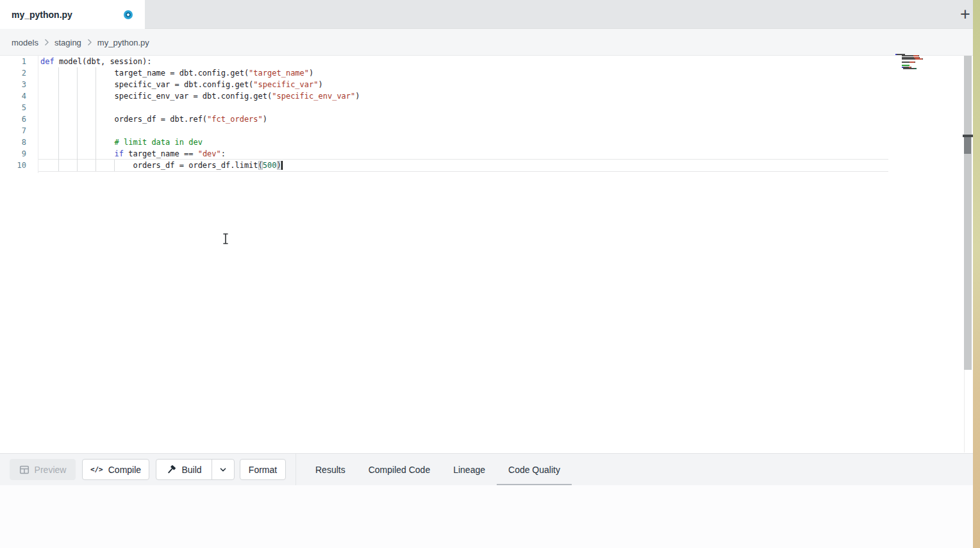 Image resolution: width=980 pixels, height=548 pixels. Describe the element at coordinates (200, 142) in the screenshot. I see `code-line: # limit data in dev` at that location.